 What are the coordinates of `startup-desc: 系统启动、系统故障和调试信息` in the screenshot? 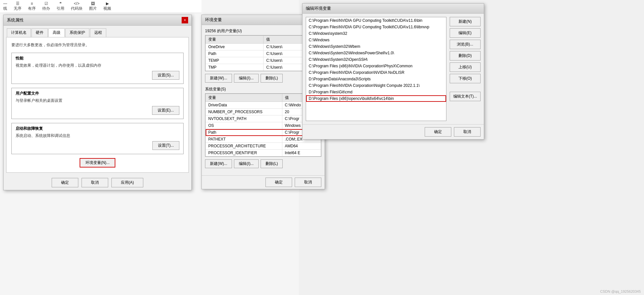 It's located at (97, 136).